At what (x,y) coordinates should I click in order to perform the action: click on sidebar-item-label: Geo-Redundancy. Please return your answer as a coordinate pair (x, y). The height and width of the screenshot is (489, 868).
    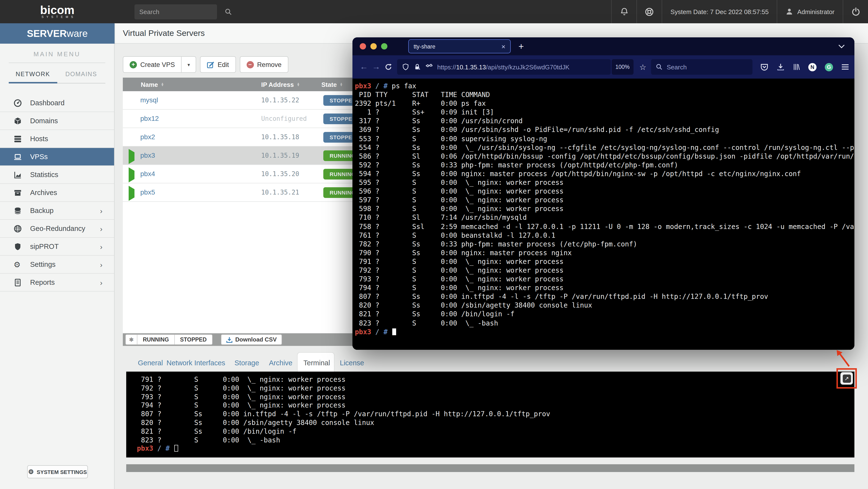
    Looking at the image, I should click on (58, 228).